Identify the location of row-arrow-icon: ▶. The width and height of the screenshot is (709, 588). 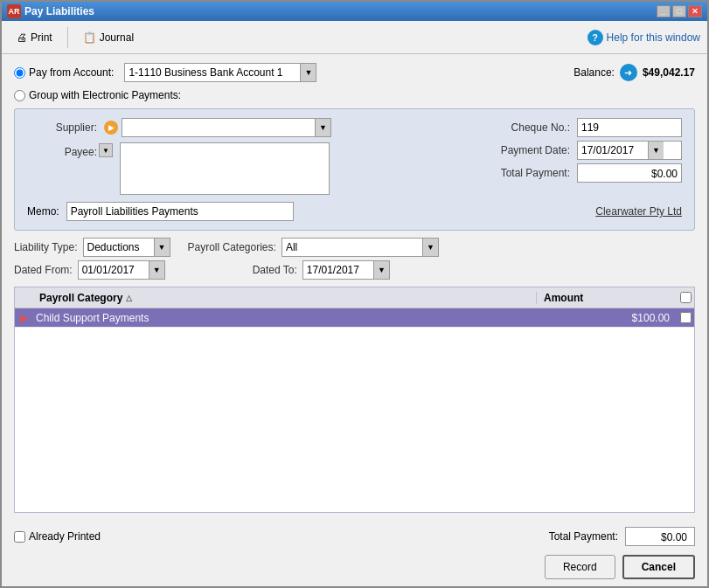
(24, 318).